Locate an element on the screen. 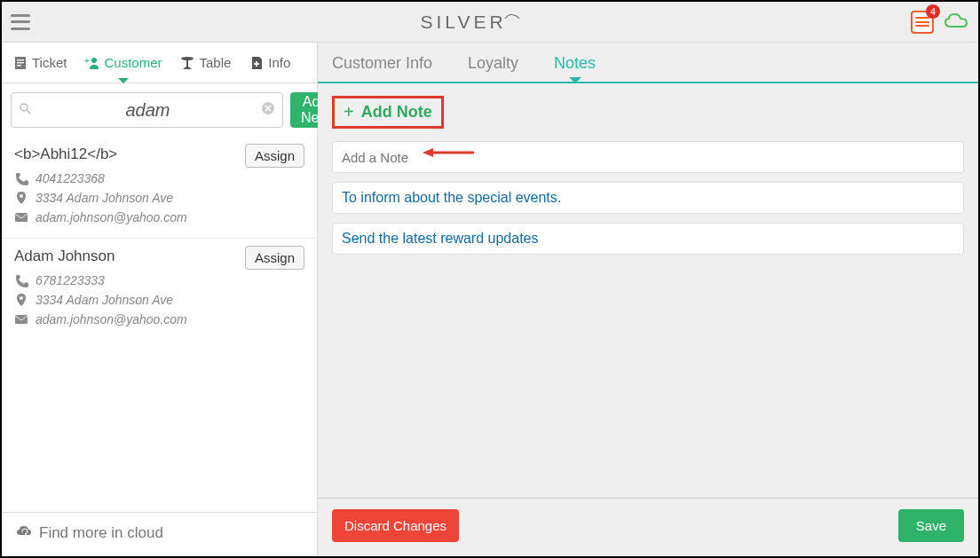 The height and width of the screenshot is (558, 980). find-in-cloud-label: Find more in cloud is located at coordinates (101, 533).